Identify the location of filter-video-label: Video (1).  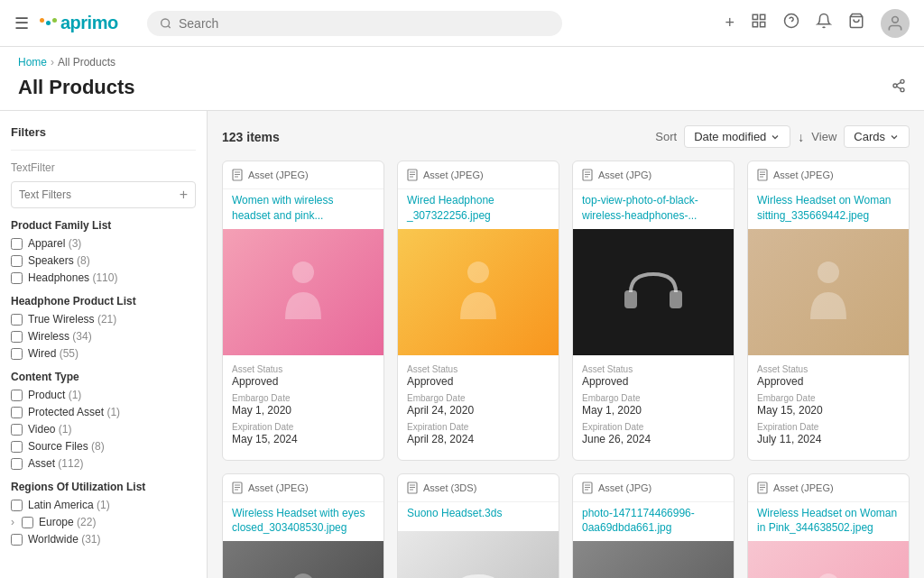
(50, 429).